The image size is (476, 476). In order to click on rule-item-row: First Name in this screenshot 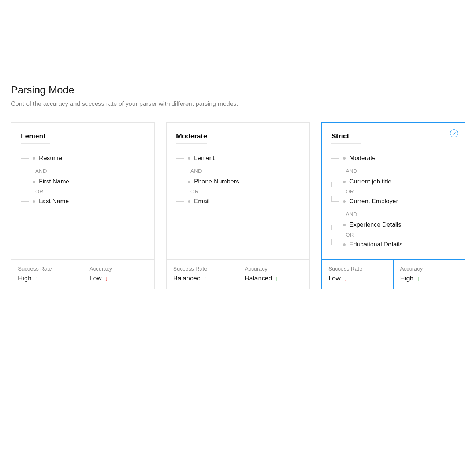, I will do `click(83, 182)`.